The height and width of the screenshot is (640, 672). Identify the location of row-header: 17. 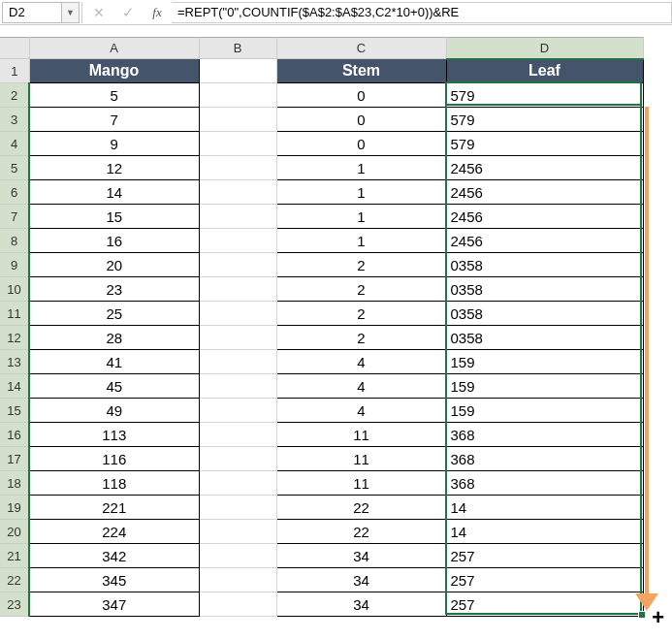
(15, 460).